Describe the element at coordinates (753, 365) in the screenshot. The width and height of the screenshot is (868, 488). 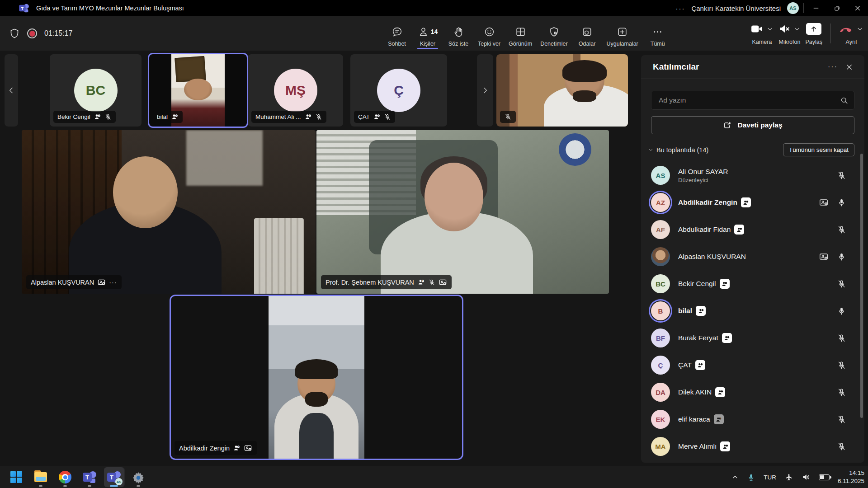
I see `participant-row: Ç ÇAT` at that location.